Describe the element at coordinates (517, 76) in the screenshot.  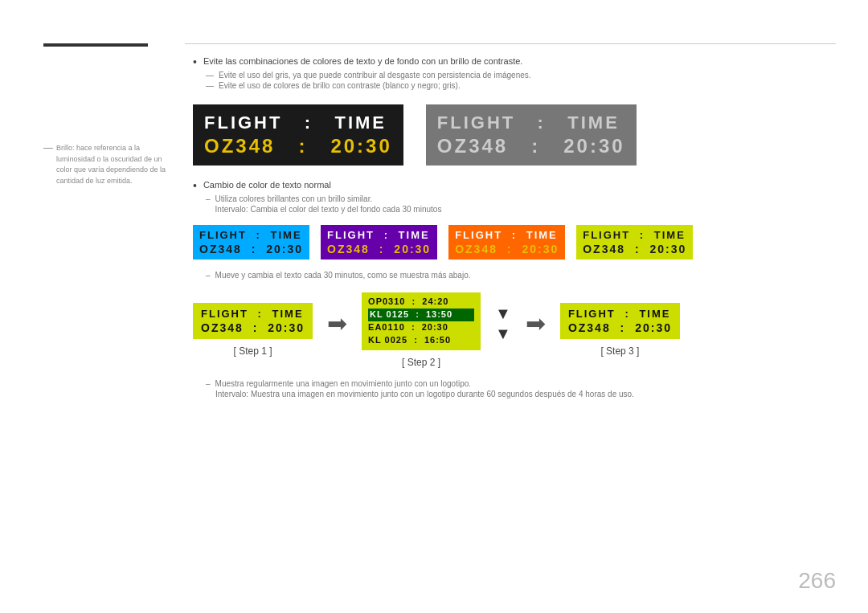
I see `dash-item-1: — Evite el uso del gris, ya que puede co…` at that location.